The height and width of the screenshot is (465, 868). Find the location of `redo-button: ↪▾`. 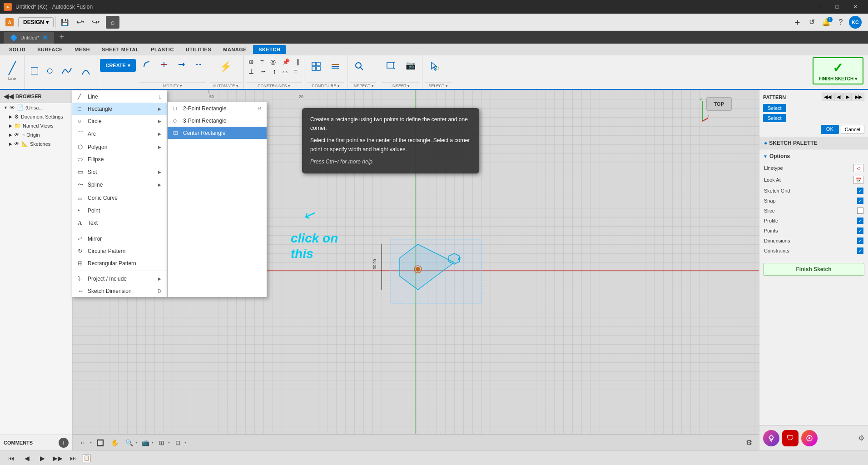

redo-button: ↪▾ is located at coordinates (95, 22).